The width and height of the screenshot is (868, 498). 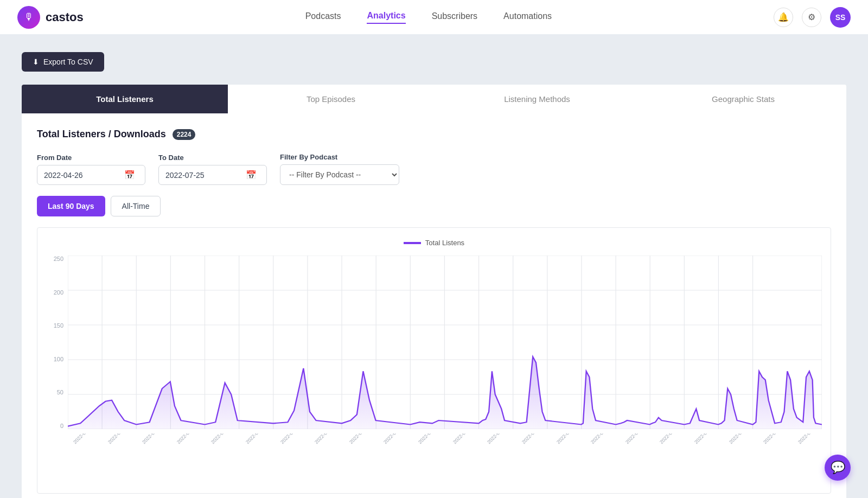 I want to click on user-avatar: SS, so click(x=840, y=17).